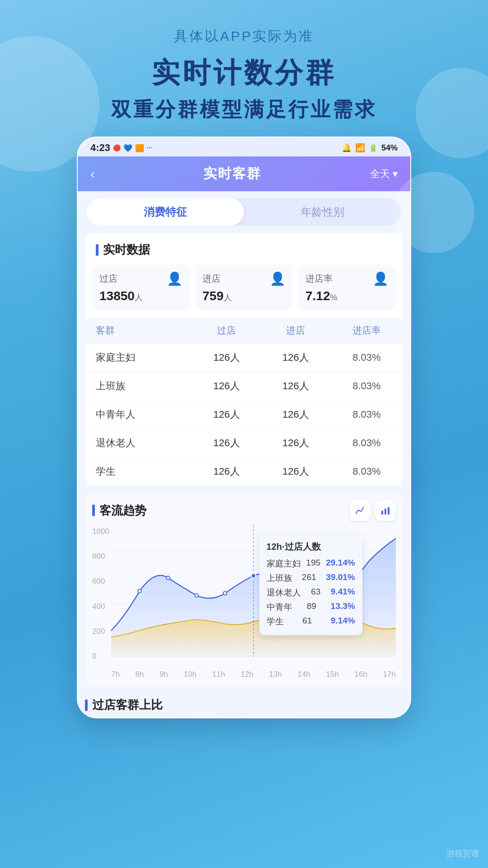  I want to click on status-time: 4:23 🔴 💙 🟧 ···, so click(121, 148).